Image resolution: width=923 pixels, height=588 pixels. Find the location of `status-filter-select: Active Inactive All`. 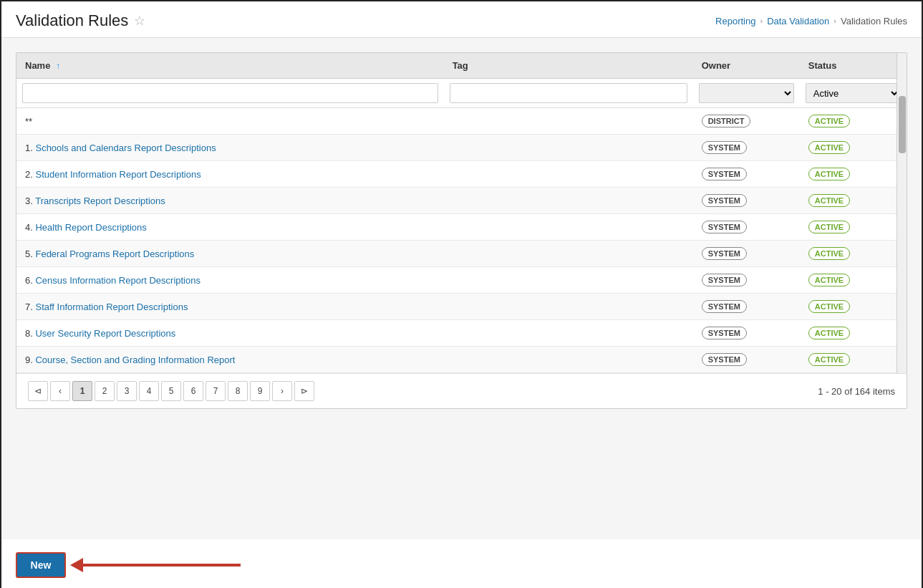

status-filter-select: Active Inactive All is located at coordinates (854, 93).